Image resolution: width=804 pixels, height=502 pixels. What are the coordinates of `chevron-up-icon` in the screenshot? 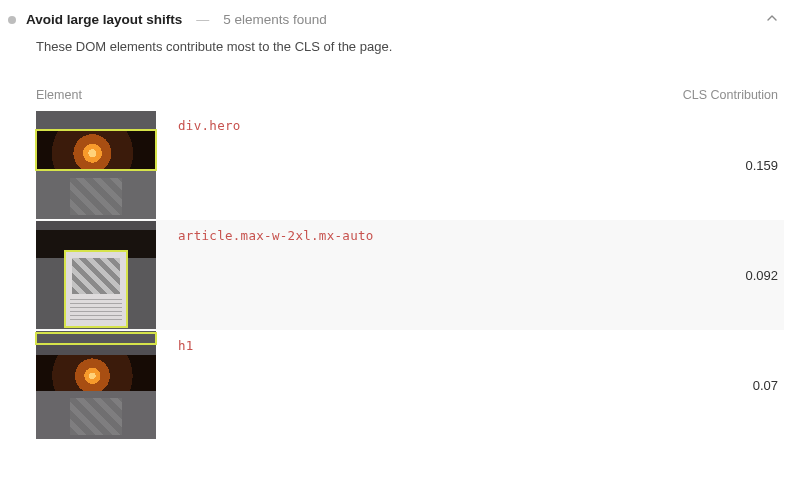 It's located at (775, 20).